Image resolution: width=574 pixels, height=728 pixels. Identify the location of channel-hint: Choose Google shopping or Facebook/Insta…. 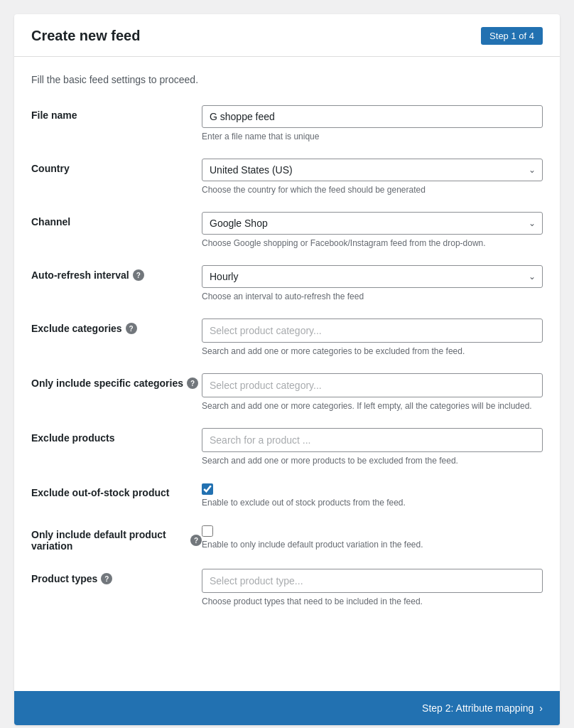
(372, 243).